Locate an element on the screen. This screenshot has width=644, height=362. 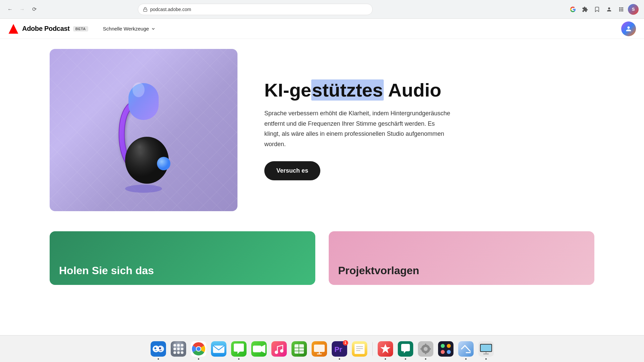
dock-messages is located at coordinates (239, 349).